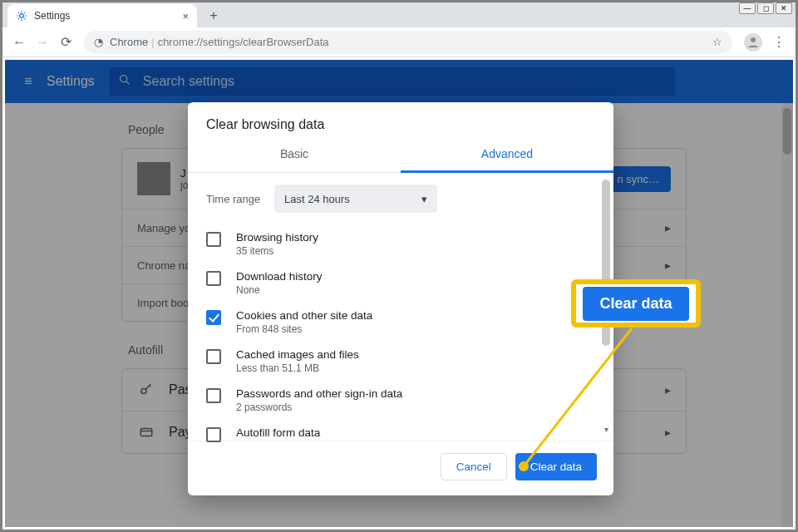  Describe the element at coordinates (401, 199) in the screenshot. I see `time-range-row: Time range Last 24 hours ▾` at that location.